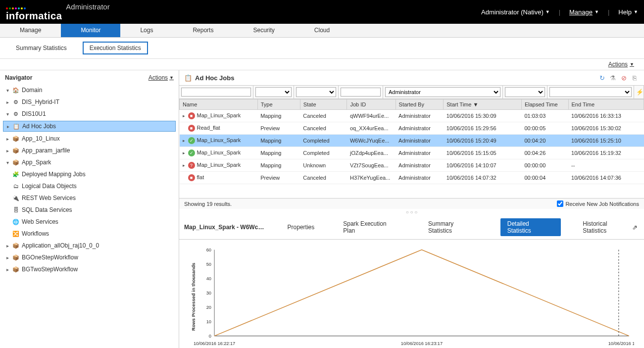 The image size is (644, 348). What do you see at coordinates (192, 141) in the screenshot?
I see `status-completed-icon: ✓` at bounding box center [192, 141].